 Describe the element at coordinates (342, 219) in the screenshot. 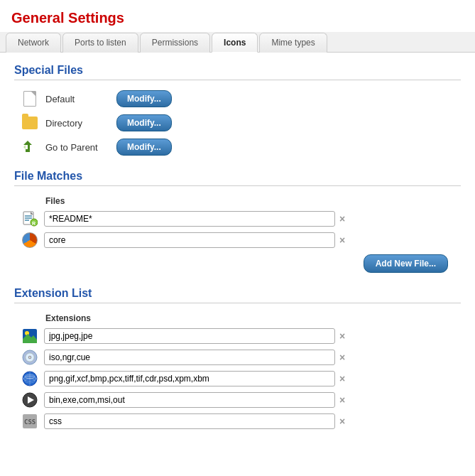

I see `readme-remove-button: ×` at that location.